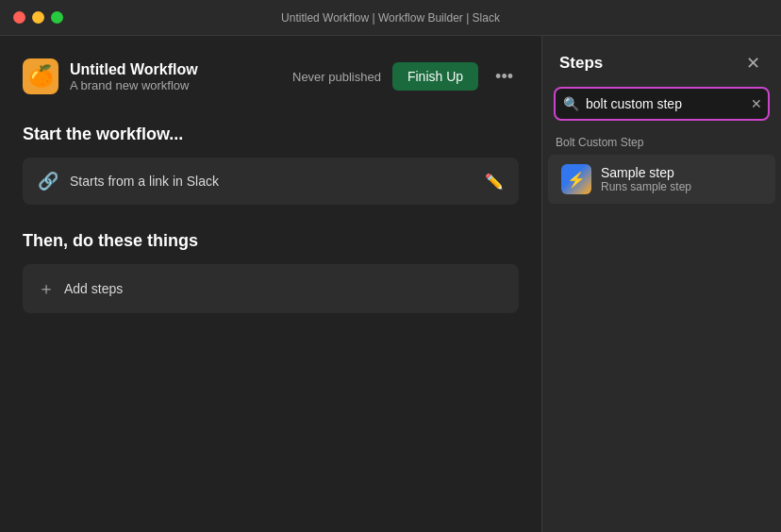 The width and height of the screenshot is (781, 532). What do you see at coordinates (134, 77) in the screenshot?
I see `workflow-text: Untitled Workflow A brand new workflow` at bounding box center [134, 77].